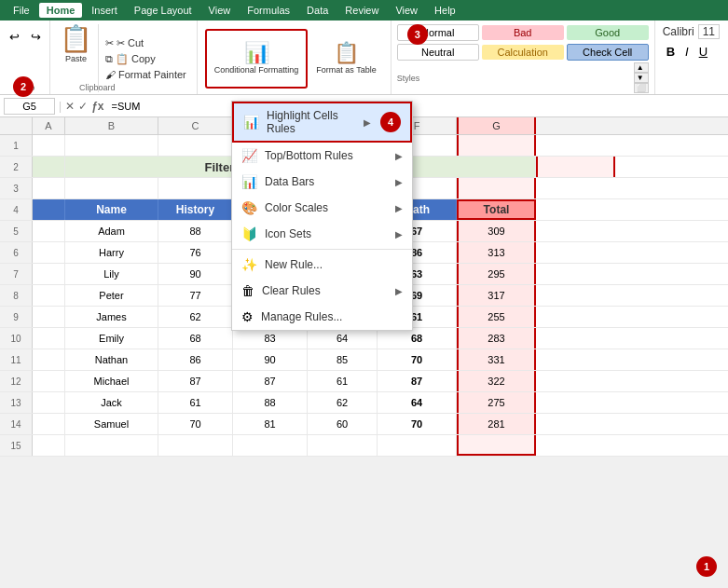 This screenshot has width=728, height=588. What do you see at coordinates (112, 231) in the screenshot?
I see `cell-name: Adam` at bounding box center [112, 231].